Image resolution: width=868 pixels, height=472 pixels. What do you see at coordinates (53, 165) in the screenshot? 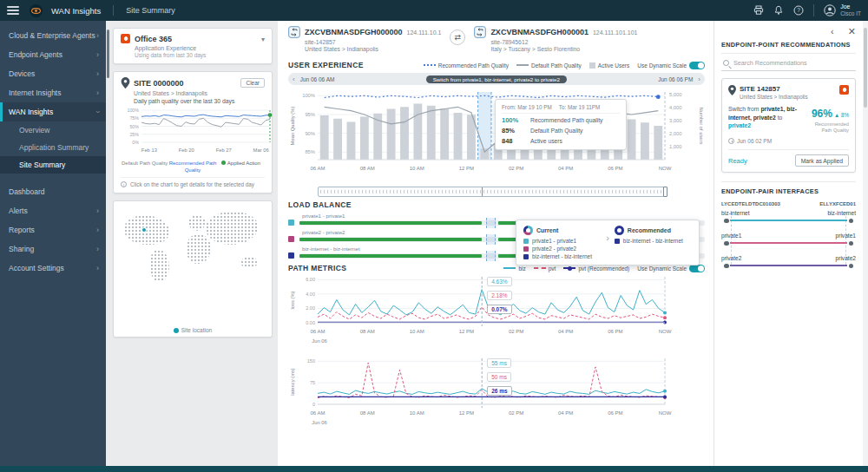
I see `sidebar-item-site-summary: Site Summary` at bounding box center [53, 165].